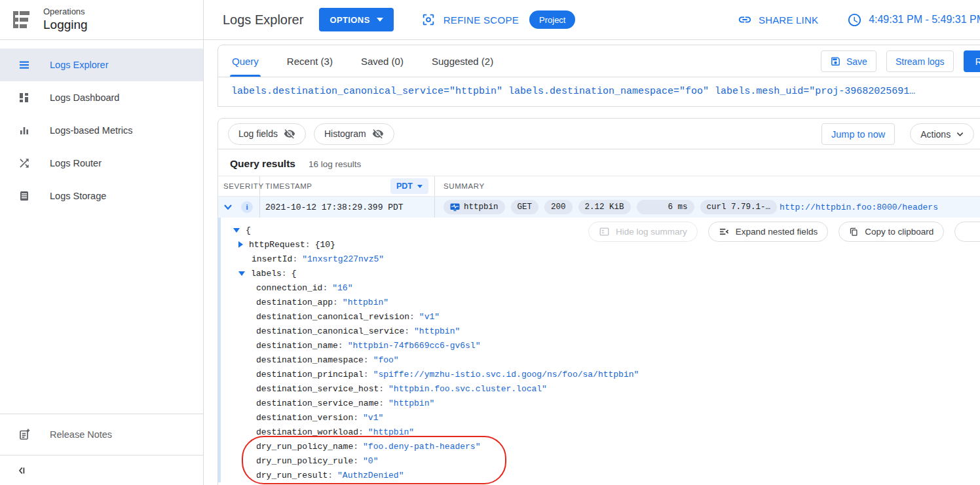 This screenshot has height=485, width=980. Describe the element at coordinates (76, 163) in the screenshot. I see `sidebar-item-label: Logs Router` at that location.